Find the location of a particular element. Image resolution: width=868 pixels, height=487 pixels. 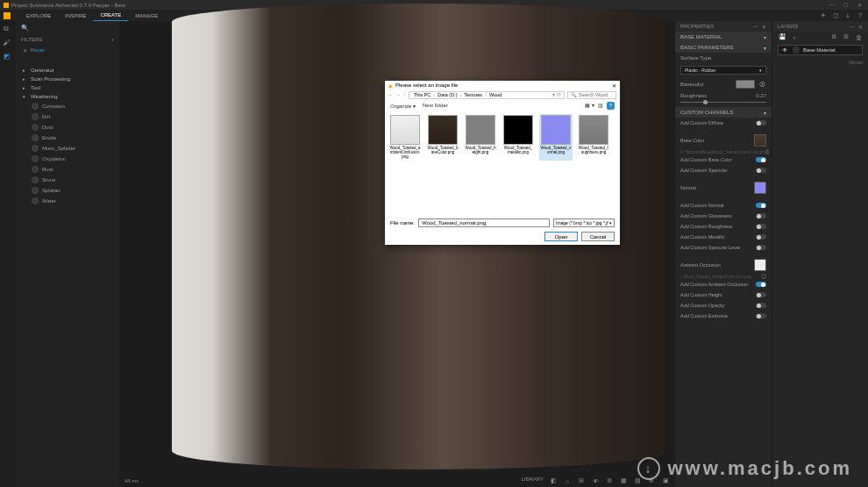

vp-icon-2: ☼ is located at coordinates (567, 481).